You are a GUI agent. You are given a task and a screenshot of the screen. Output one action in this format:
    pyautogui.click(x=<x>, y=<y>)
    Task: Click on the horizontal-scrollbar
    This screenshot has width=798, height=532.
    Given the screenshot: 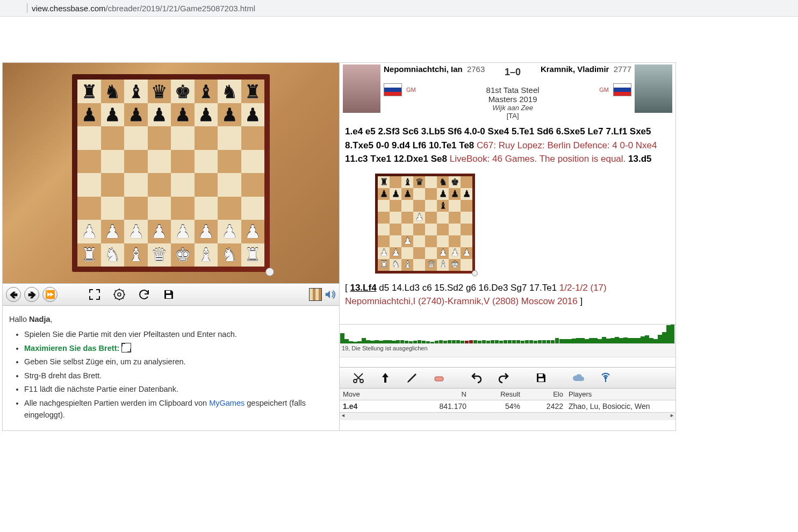 What is the action you would take?
    pyautogui.click(x=507, y=416)
    